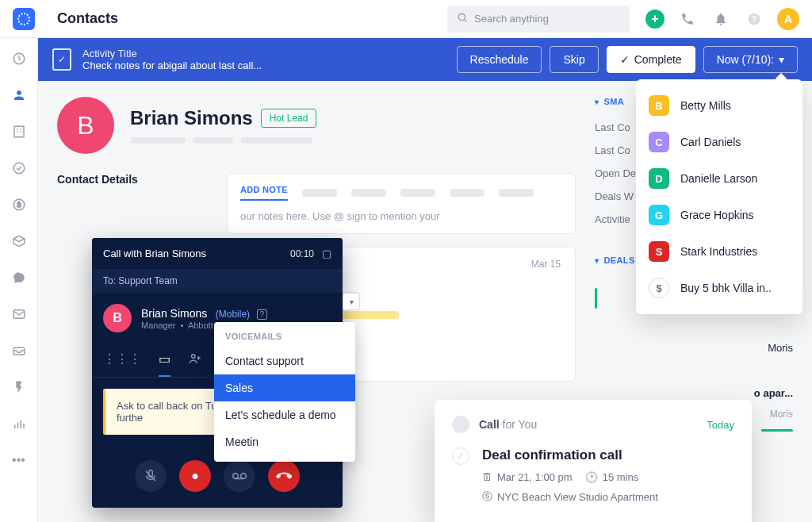 The image size is (812, 522). What do you see at coordinates (722, 19) in the screenshot?
I see `topbar-actions: + ? A` at bounding box center [722, 19].